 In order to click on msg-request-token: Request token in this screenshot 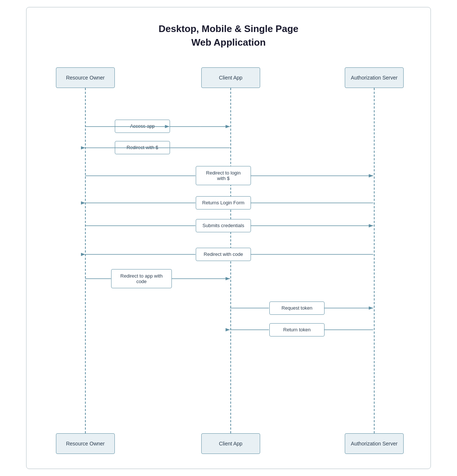, I will do `click(297, 308)`.